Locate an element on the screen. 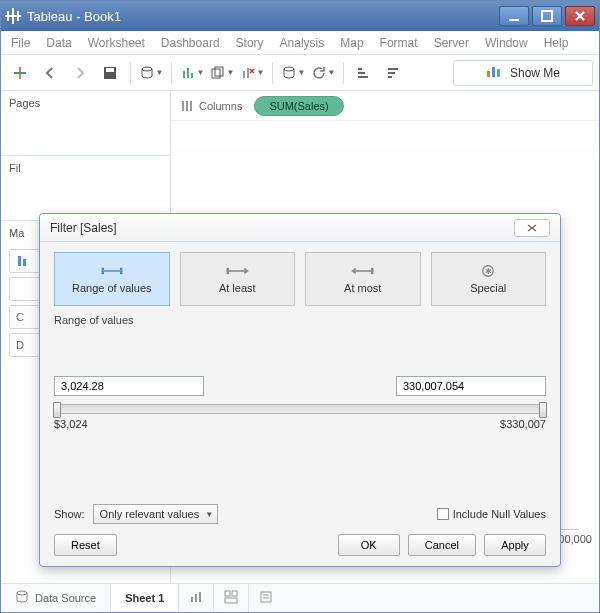  maximize-button is located at coordinates (547, 16).